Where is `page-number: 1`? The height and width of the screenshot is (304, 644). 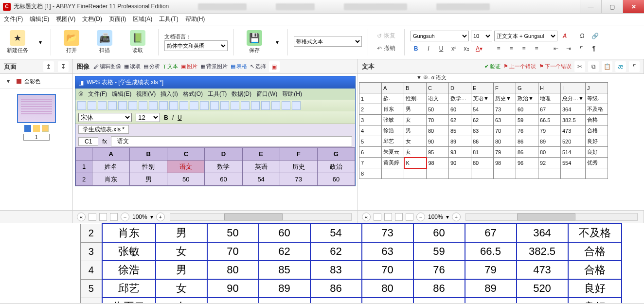 page-number: 1 is located at coordinates (36, 137).